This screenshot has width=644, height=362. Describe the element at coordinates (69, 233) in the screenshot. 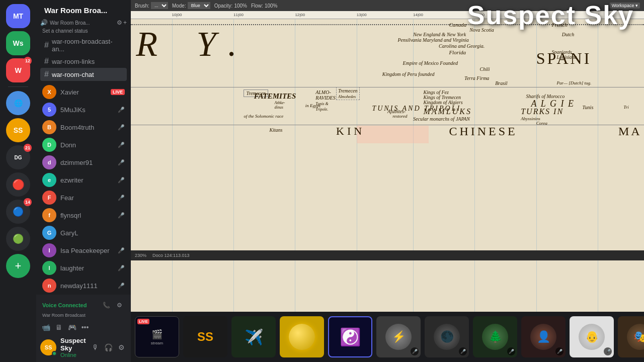

I see `username-garyl: GaryL` at that location.